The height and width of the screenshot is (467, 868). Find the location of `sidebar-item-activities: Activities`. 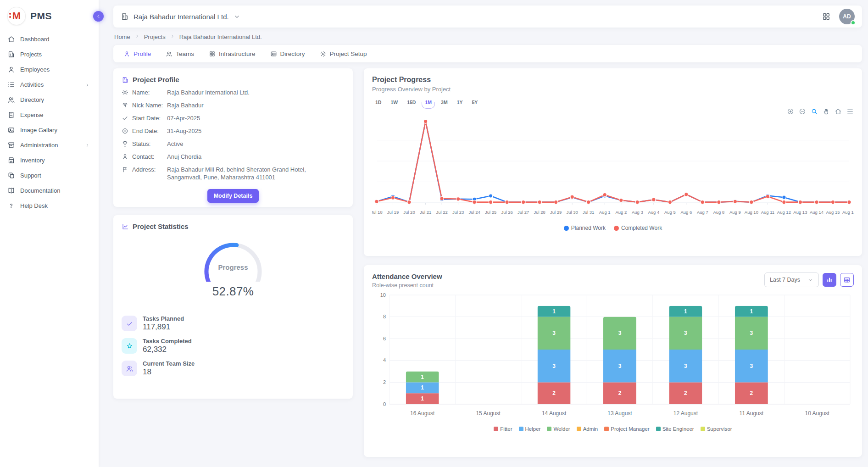

sidebar-item-activities: Activities is located at coordinates (50, 84).